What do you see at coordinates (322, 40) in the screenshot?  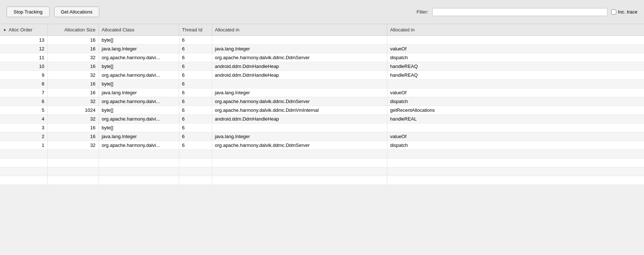 I see `table-row: 1316byte[]6` at bounding box center [322, 40].